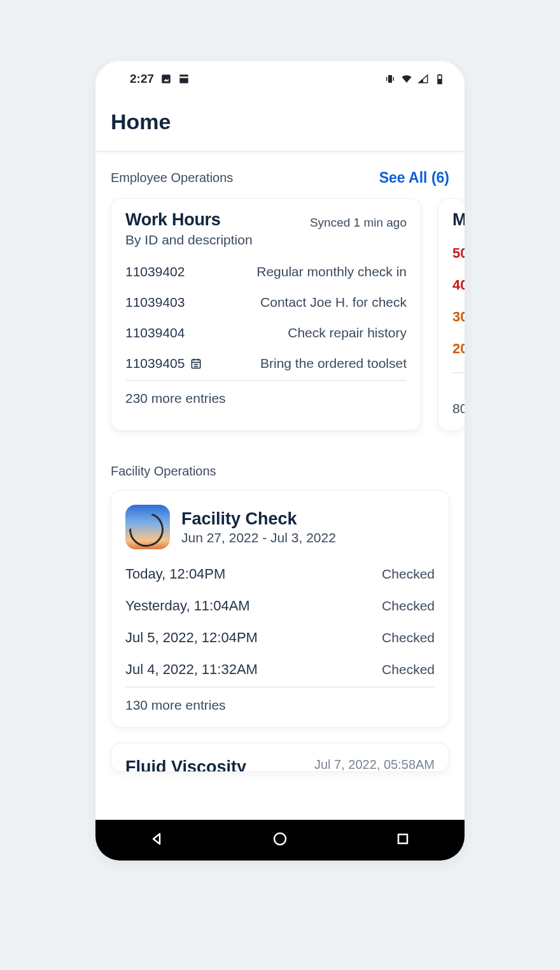  I want to click on back-icon, so click(157, 840).